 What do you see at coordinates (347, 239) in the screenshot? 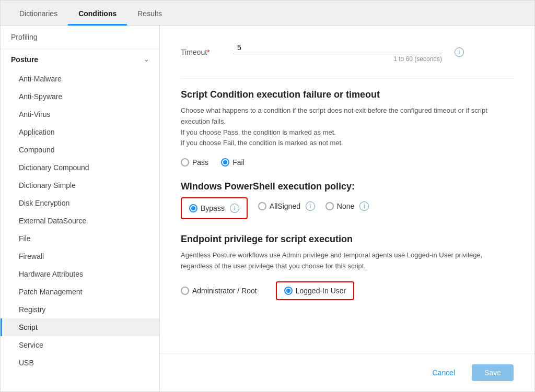
I see `endpoint-section-heading: Endpoint privilege for script execution` at bounding box center [347, 239].